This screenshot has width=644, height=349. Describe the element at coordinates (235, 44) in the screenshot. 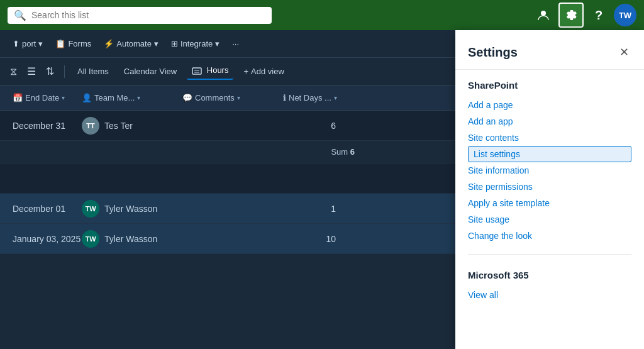

I see `more-button: ···` at that location.